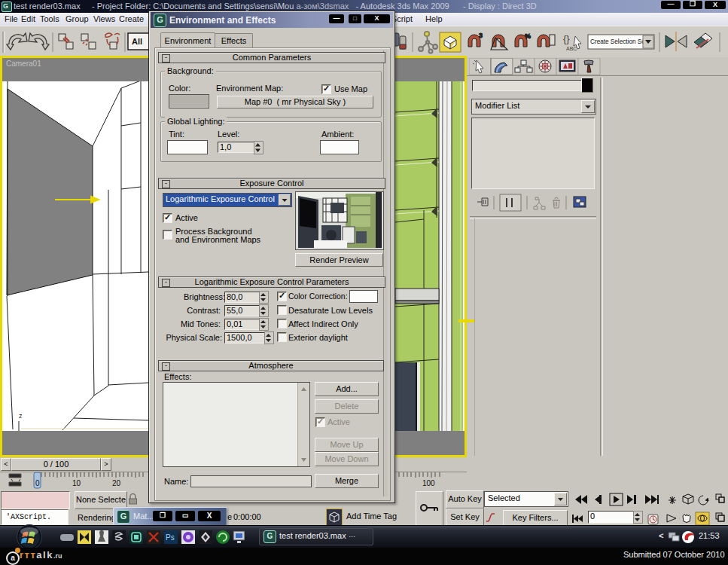  Describe the element at coordinates (480, 35) in the screenshot. I see `svg-text: 3` at that location.